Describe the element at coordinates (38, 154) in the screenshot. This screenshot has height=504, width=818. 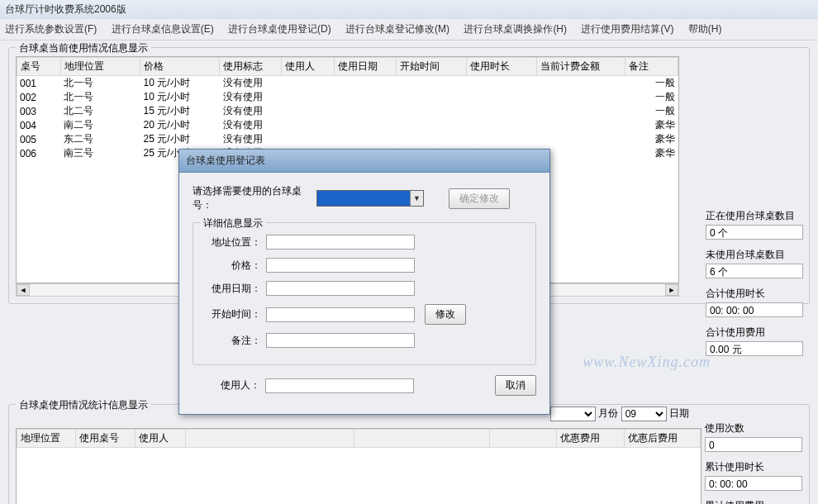
I see `table-cell: 006` at that location.